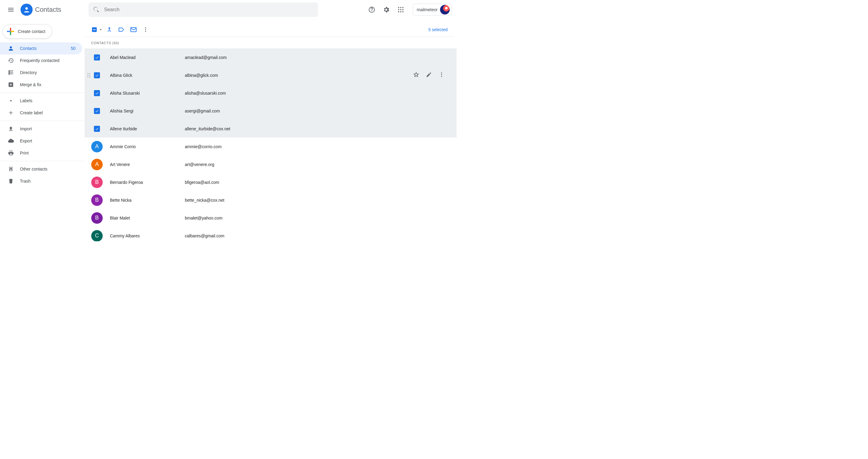 This screenshot has width=868, height=459. Describe the element at coordinates (41, 141) in the screenshot. I see `sidebar-export: Export` at that location.